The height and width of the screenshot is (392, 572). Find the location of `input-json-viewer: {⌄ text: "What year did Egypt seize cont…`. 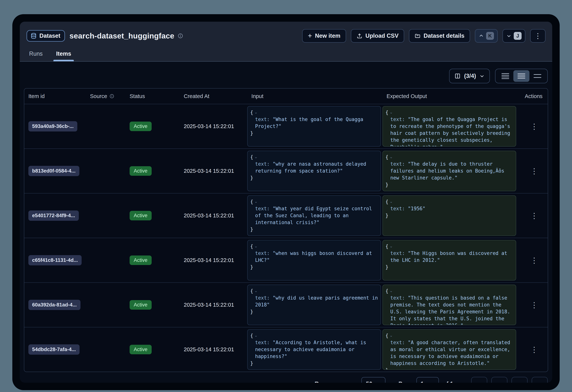

input-json-viewer: {⌄ text: "What year did Egypt seize cont… is located at coordinates (314, 216).